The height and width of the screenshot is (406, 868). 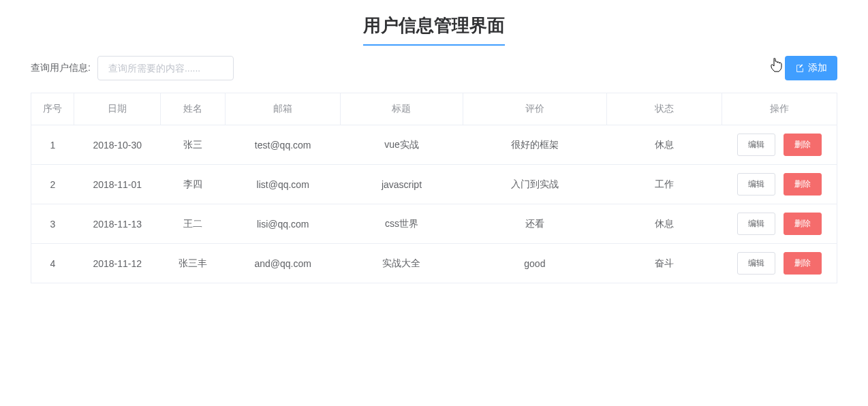 What do you see at coordinates (402, 224) in the screenshot?
I see `cell-title: css世界` at bounding box center [402, 224].